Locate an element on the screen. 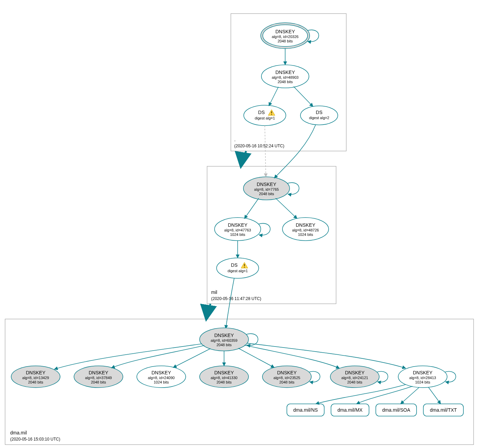  node-dma-k4: DNSKEY alg=8, id=41330 2048 bits is located at coordinates (224, 377).